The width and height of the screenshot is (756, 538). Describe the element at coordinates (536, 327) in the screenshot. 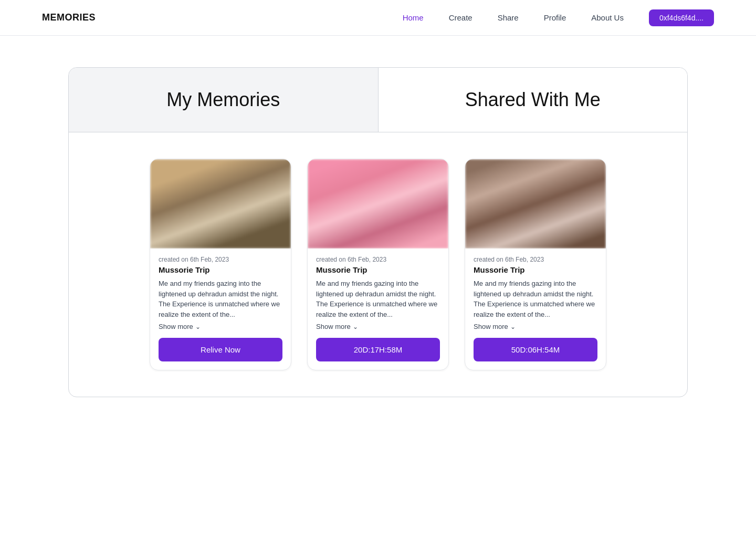

I see `show-more-row-3: Show more ⌄` at that location.